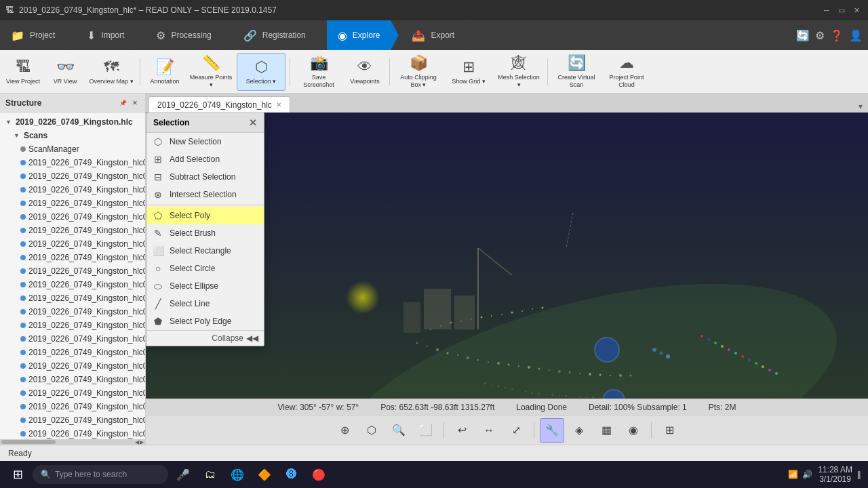 The height and width of the screenshot is (488, 868). I want to click on tree-scan-008: 2019_0226_0749_Kingston_hlc008, so click(73, 258).